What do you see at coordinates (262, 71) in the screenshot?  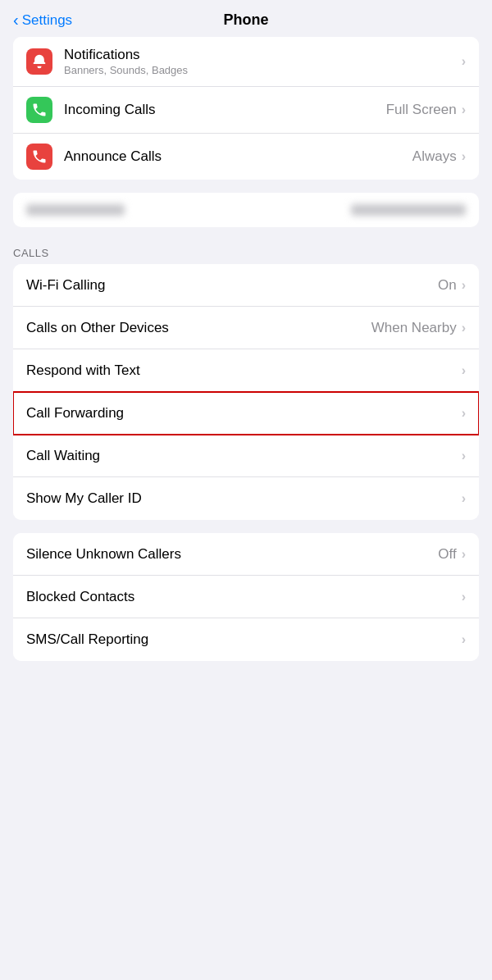 I see `notifications-subtitle: Banners, Sounds, Badges` at bounding box center [262, 71].